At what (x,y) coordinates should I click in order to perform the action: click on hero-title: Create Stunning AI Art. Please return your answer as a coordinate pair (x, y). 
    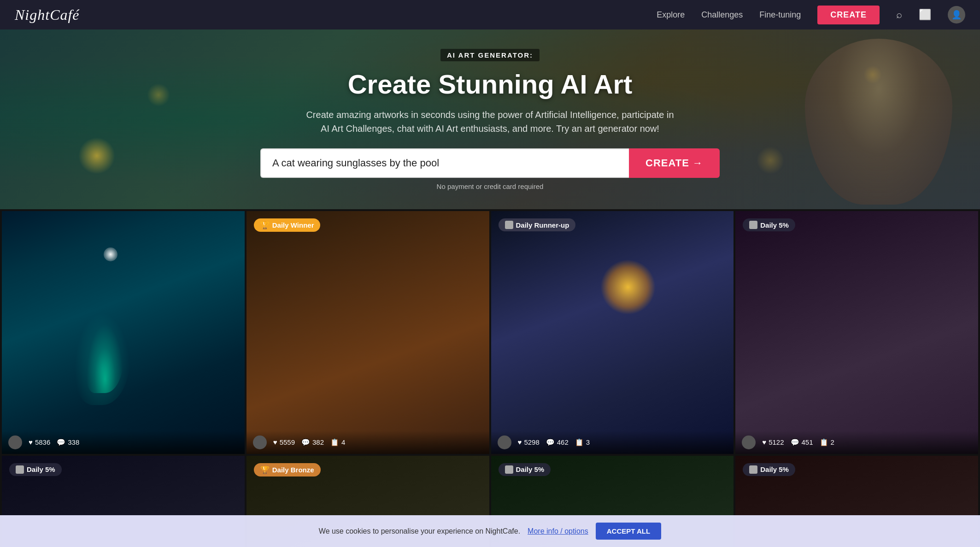
    Looking at the image, I should click on (490, 84).